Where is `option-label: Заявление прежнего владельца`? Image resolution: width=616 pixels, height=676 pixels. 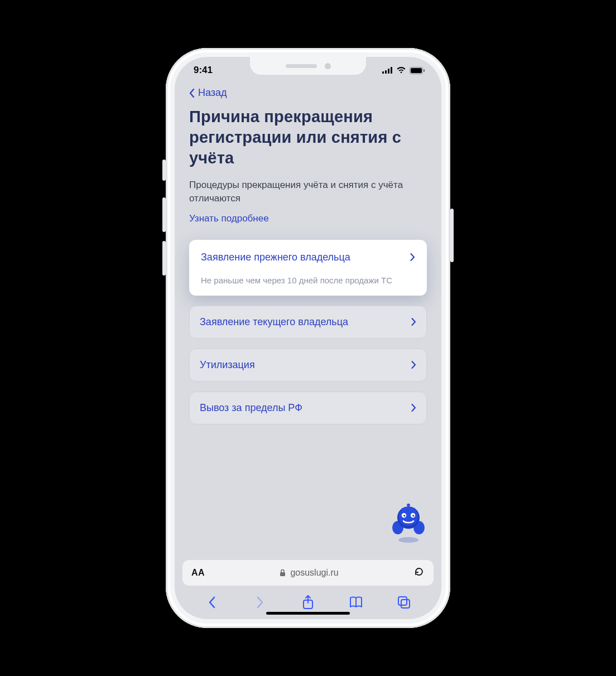 option-label: Заявление прежнего владельца is located at coordinates (276, 258).